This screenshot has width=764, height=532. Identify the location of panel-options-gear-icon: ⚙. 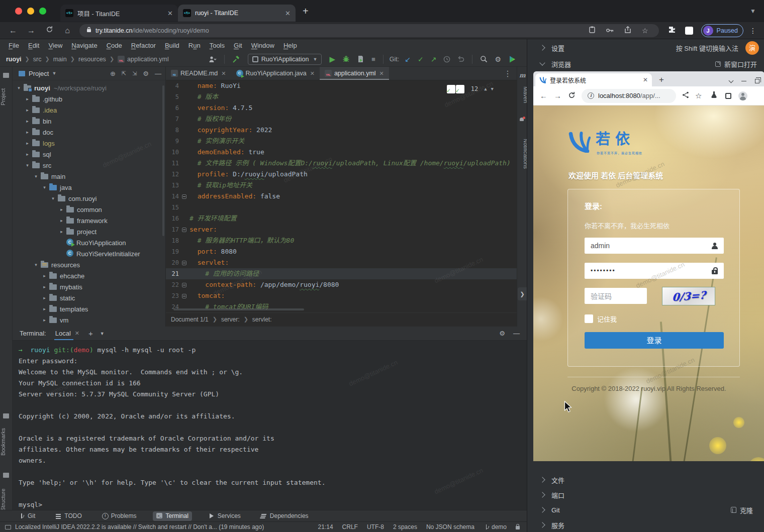
(146, 73).